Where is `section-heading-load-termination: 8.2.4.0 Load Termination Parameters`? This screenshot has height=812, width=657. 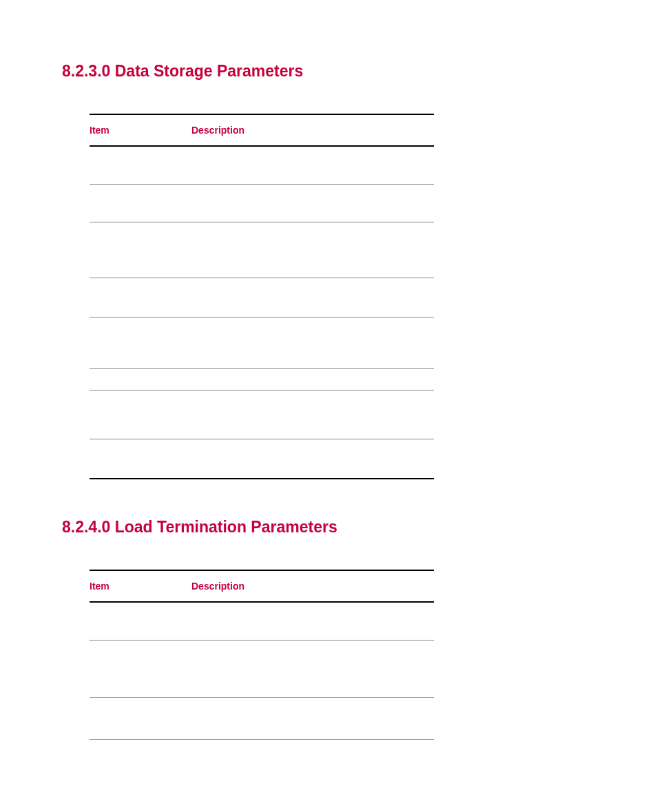
section-heading-load-termination: 8.2.4.0 Load Termination Parameters is located at coordinates (332, 528).